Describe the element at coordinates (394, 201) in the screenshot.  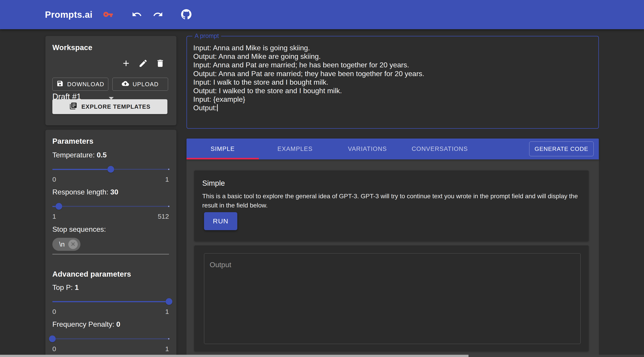
I see `simple-card-description: This is a basic tool to explore the gene…` at that location.